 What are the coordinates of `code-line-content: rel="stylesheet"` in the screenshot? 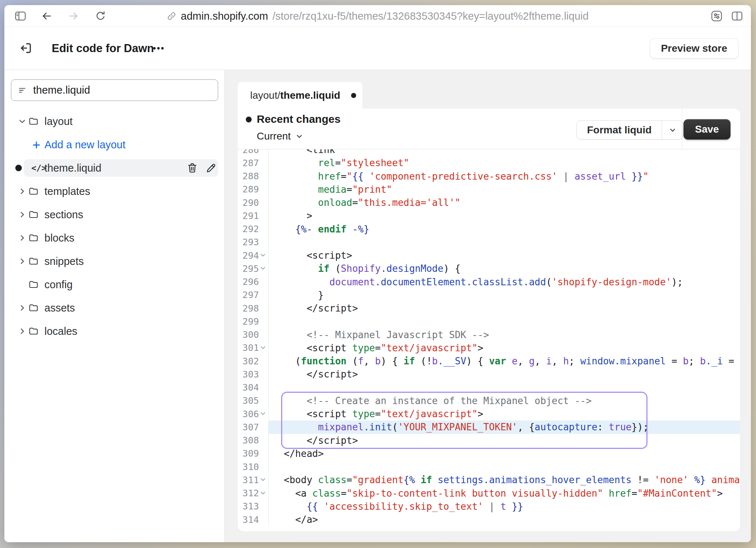 It's located at (504, 163).